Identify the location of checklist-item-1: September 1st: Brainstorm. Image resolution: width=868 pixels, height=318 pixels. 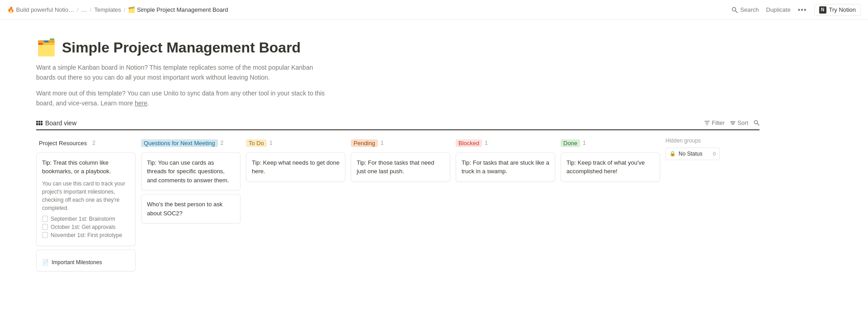
(86, 219).